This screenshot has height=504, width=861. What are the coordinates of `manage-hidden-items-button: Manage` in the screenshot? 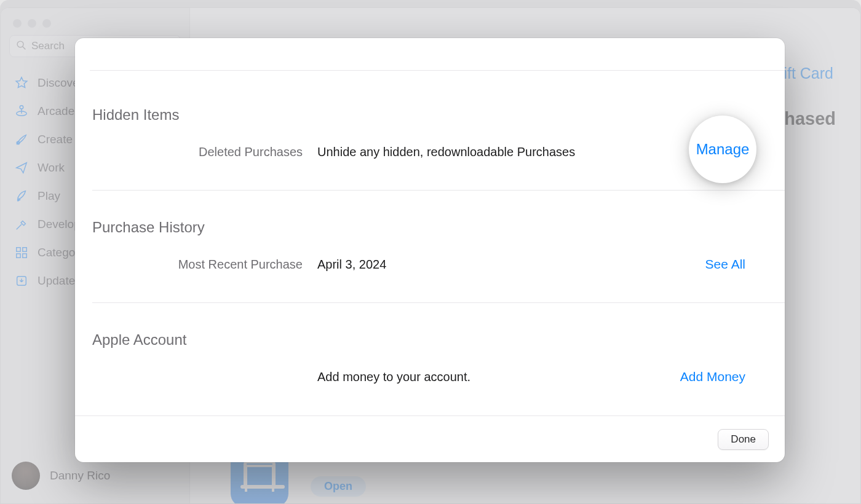 It's located at (723, 149).